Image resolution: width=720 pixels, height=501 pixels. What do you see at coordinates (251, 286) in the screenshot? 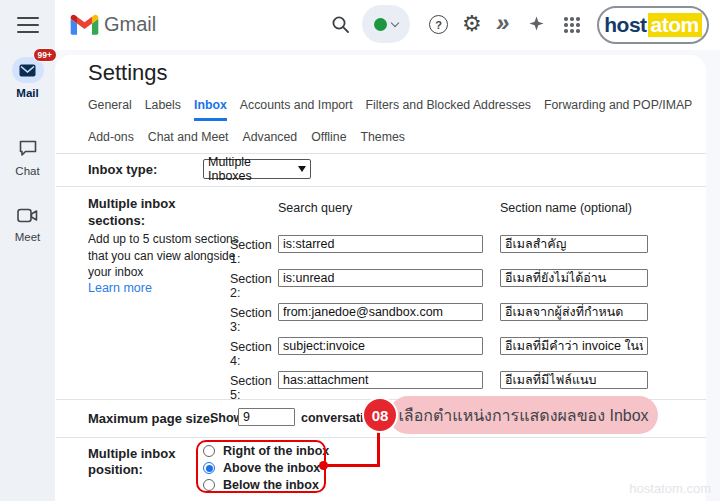
I see `section-2-label: Section 2:` at bounding box center [251, 286].